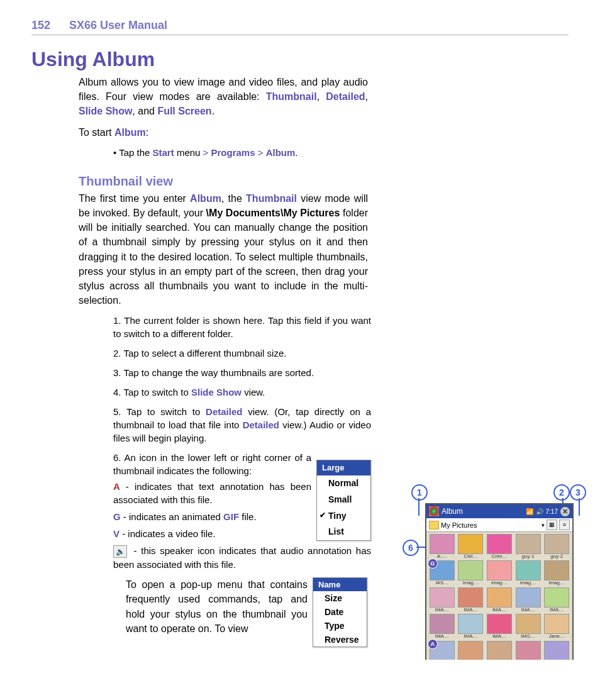 The image size is (600, 700). Describe the element at coordinates (367, 97) in the screenshot. I see `t: ,` at that location.